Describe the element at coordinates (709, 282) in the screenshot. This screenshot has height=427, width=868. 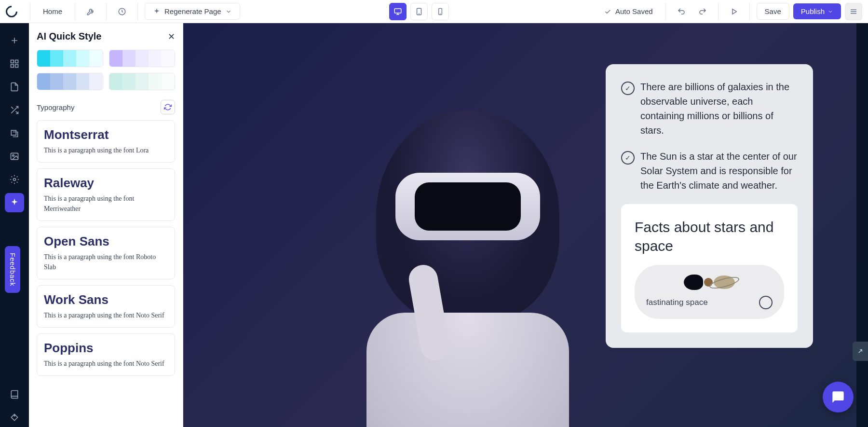
I see `planets-illustration` at that location.